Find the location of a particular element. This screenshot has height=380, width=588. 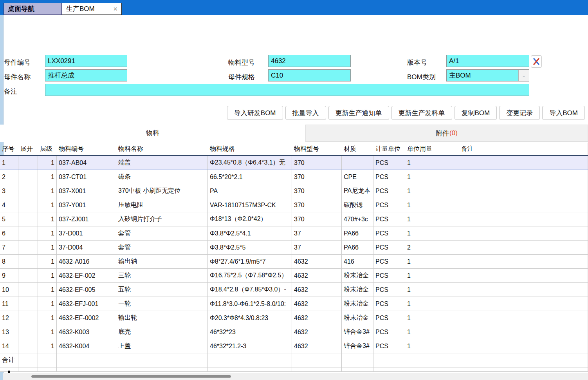

bom-type-label: BOM类别 is located at coordinates (421, 77).